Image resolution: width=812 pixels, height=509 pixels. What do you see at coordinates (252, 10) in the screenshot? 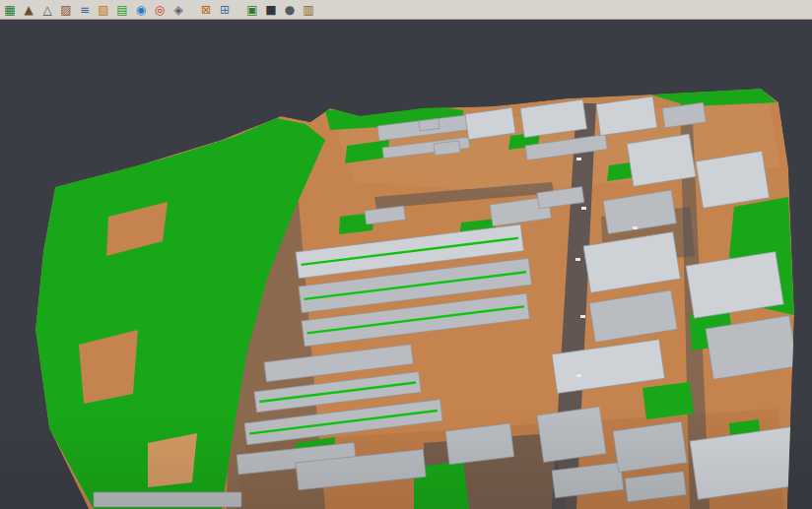
I see `snapshot-icon: ▣` at bounding box center [252, 10].